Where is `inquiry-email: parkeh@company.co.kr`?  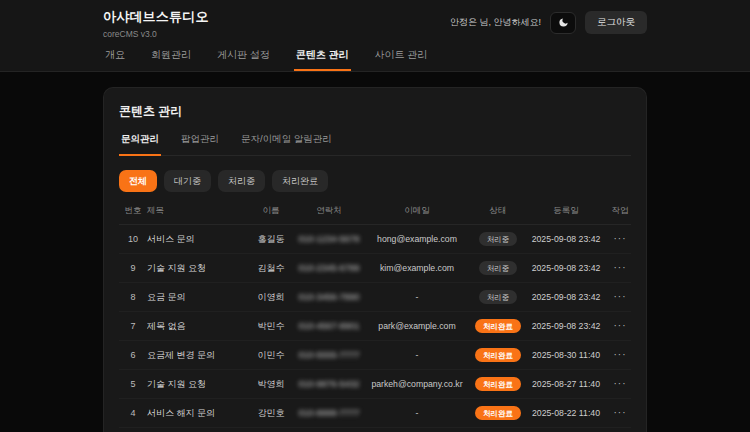 inquiry-email: parkeh@company.co.kr is located at coordinates (417, 384).